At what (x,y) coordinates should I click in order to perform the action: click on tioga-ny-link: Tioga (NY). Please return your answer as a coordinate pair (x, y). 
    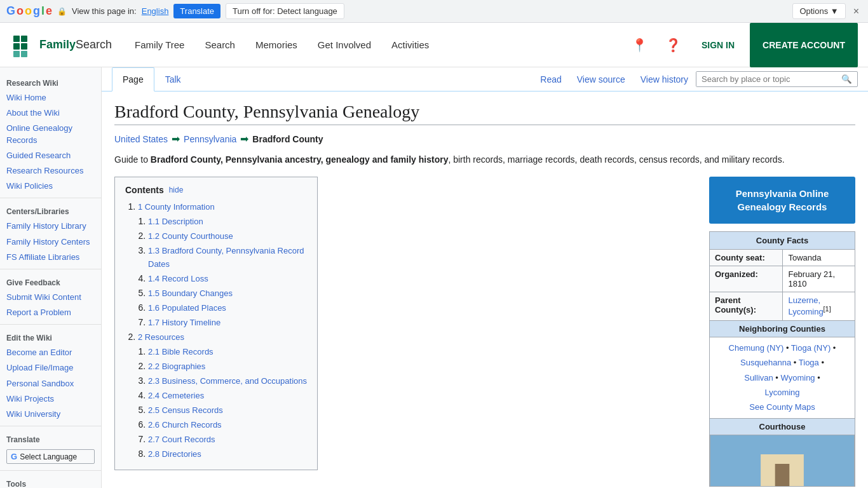
    Looking at the image, I should click on (811, 348).